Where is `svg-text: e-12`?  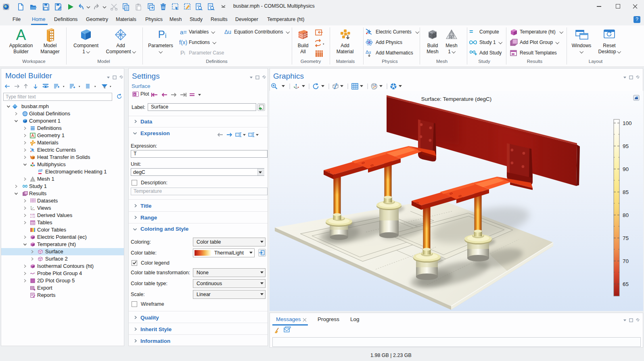 svg-text: e-12 is located at coordinates (33, 217).